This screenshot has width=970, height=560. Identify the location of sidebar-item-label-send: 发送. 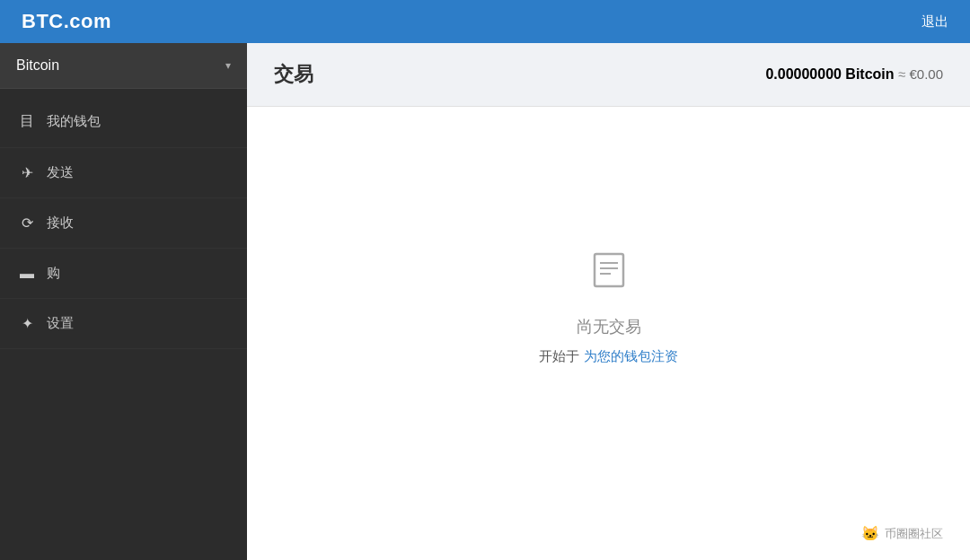
(60, 172).